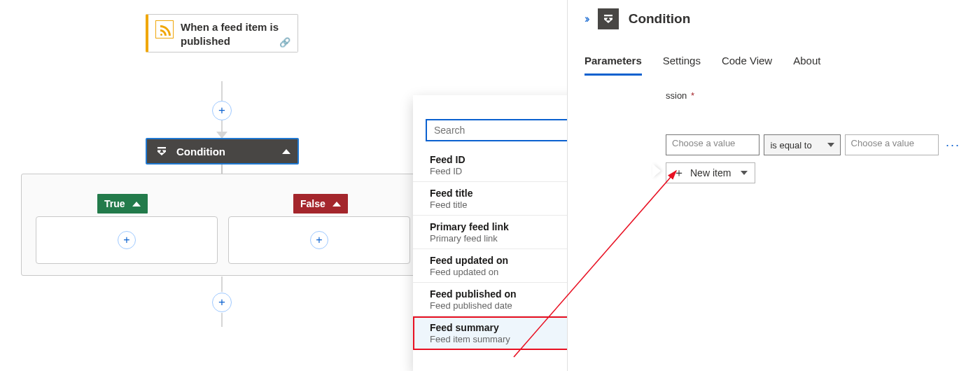  What do you see at coordinates (791, 146) in the screenshot?
I see `operator-label: is equal to` at bounding box center [791, 146].